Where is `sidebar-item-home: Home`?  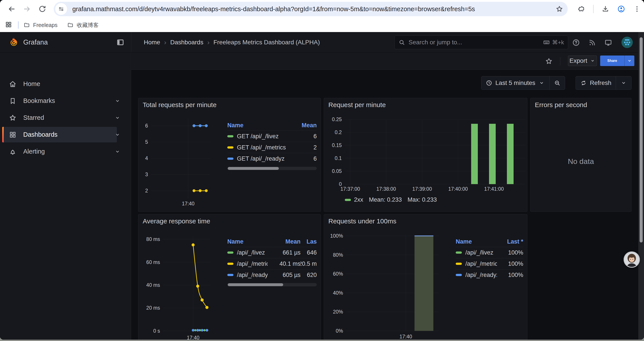
sidebar-item-home: Home is located at coordinates (66, 84).